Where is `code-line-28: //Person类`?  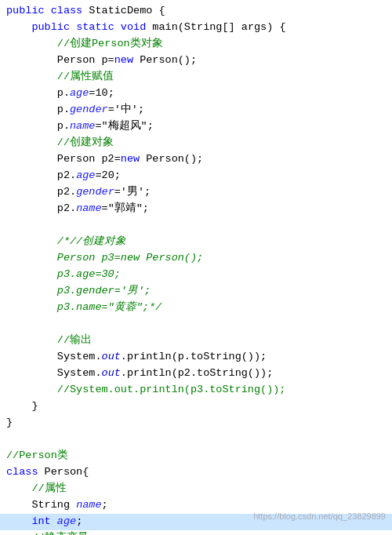 code-line-28: //Person类 is located at coordinates (196, 457).